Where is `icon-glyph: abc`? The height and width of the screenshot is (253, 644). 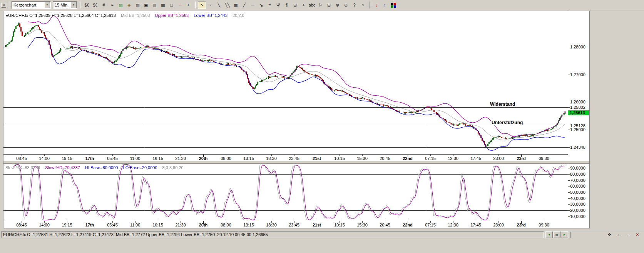
icon-glyph: abc is located at coordinates (312, 5).